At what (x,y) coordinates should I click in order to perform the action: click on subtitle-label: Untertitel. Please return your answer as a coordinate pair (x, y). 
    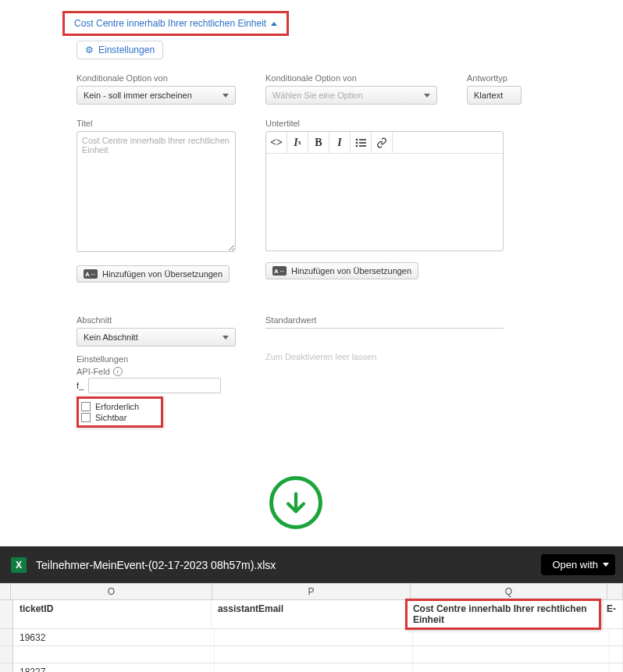
    Looking at the image, I should click on (384, 123).